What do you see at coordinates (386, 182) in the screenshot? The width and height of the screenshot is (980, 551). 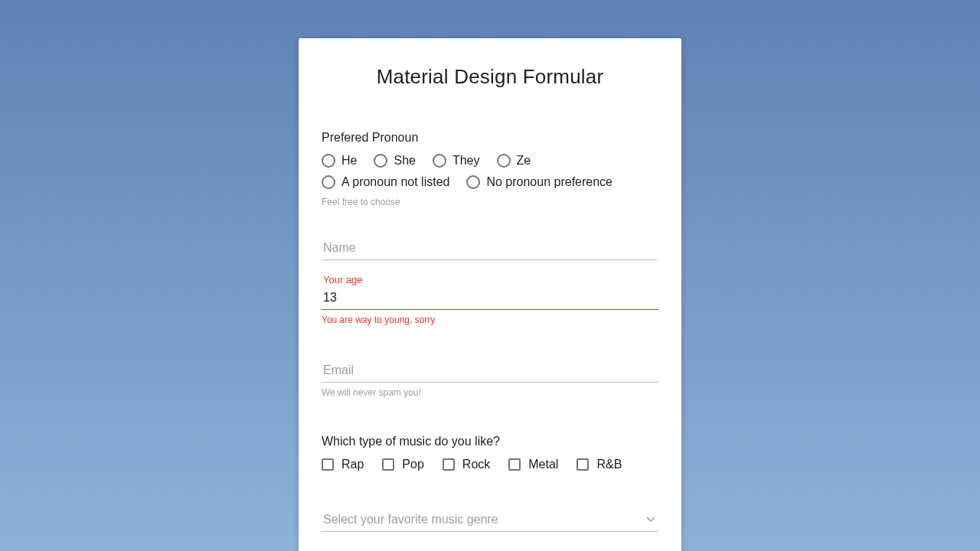 I see `radio-not-listed: A pronoun not listed` at bounding box center [386, 182].